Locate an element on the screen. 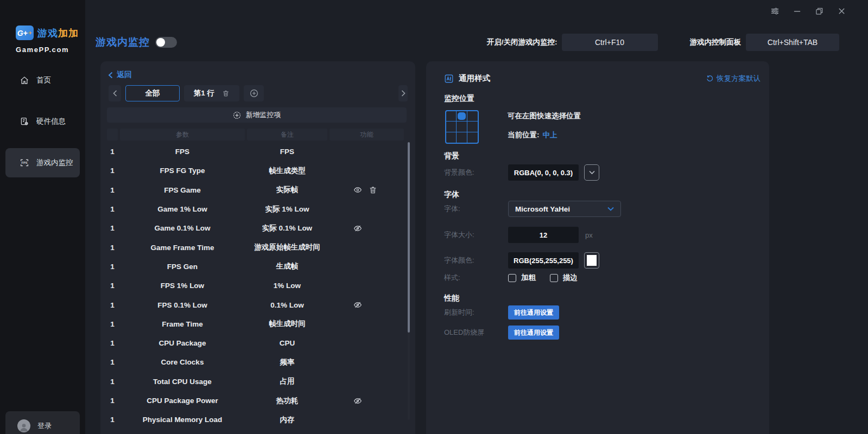  table-row: 1 Physical Memory Load 内存 is located at coordinates (259, 420).